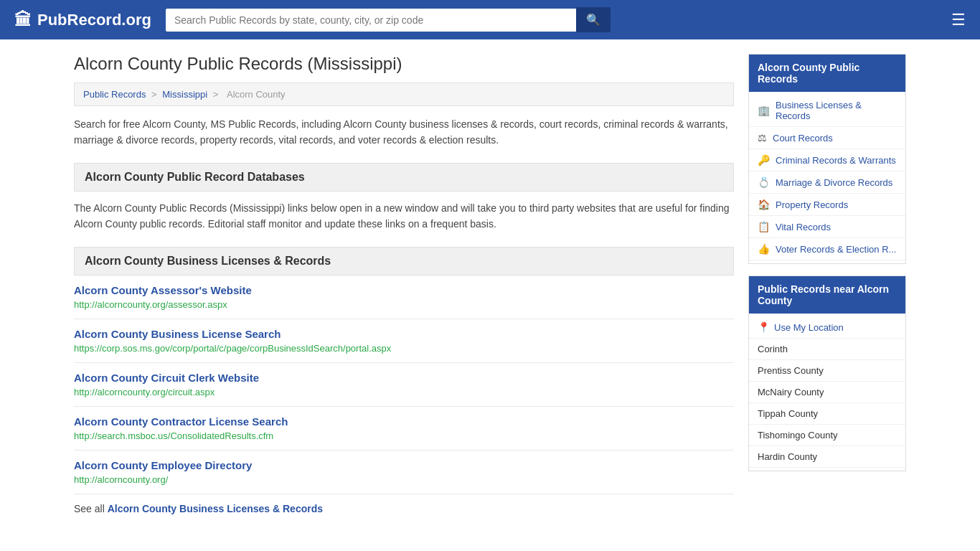 This screenshot has width=980, height=551. I want to click on search-button: 🔍, so click(593, 20).